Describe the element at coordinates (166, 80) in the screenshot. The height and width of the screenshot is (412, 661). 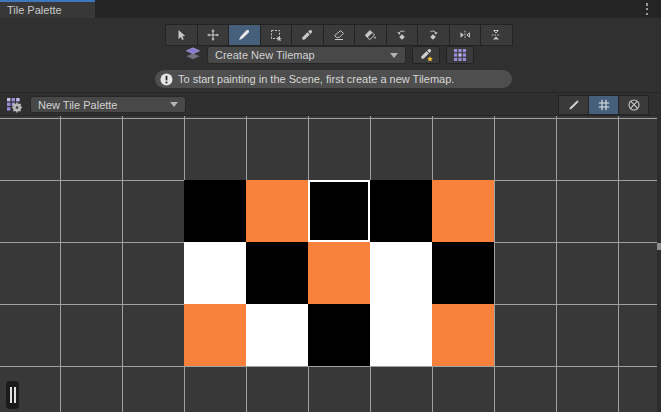
I see `exclamation-icon` at that location.